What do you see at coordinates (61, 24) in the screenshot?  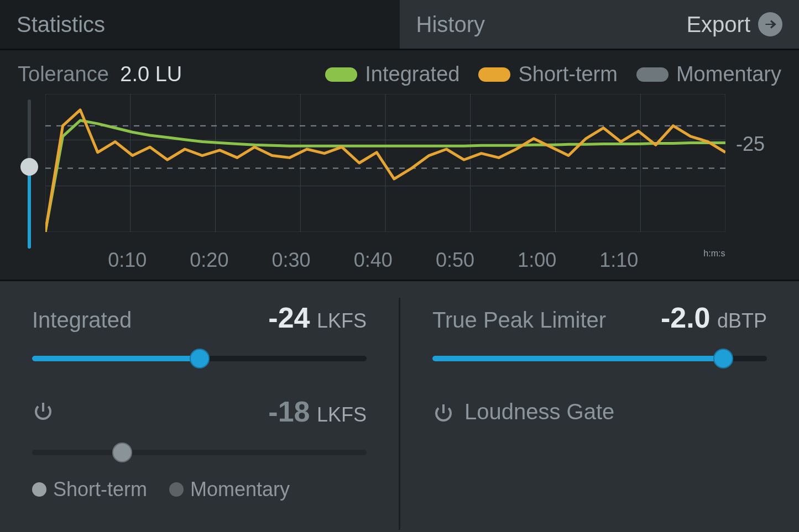 I see `tab-label: Statistics` at bounding box center [61, 24].